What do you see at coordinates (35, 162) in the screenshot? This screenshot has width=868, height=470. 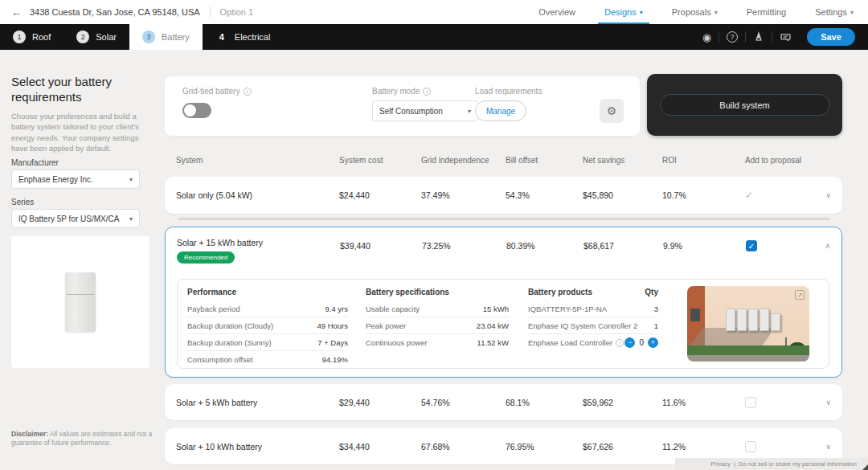 I see `manufacturer-label: Manufacturer` at bounding box center [35, 162].